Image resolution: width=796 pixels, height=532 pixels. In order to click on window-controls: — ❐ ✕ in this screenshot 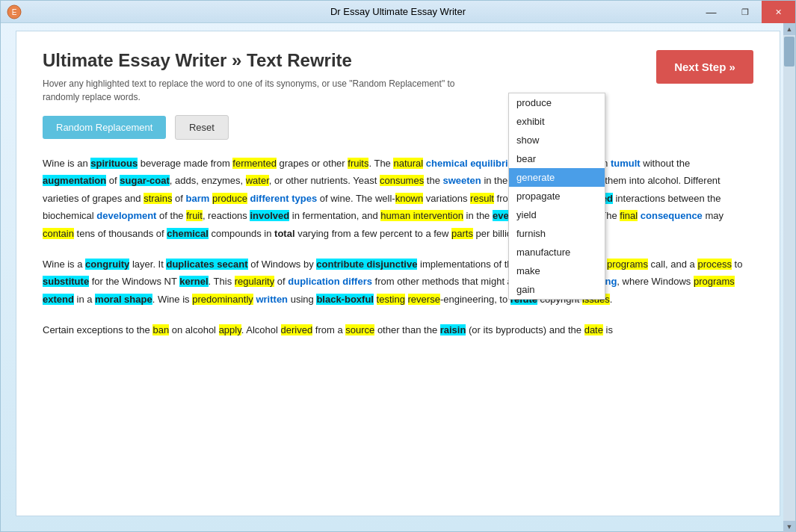, I will do `click(744, 12)`.